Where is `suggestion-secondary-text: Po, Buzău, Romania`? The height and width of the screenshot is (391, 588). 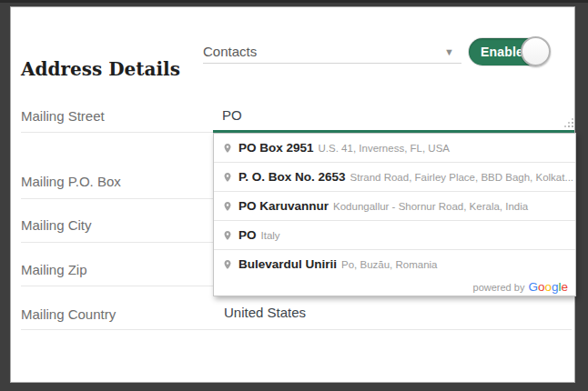
suggestion-secondary-text: Po, Buzău, Romania is located at coordinates (390, 265).